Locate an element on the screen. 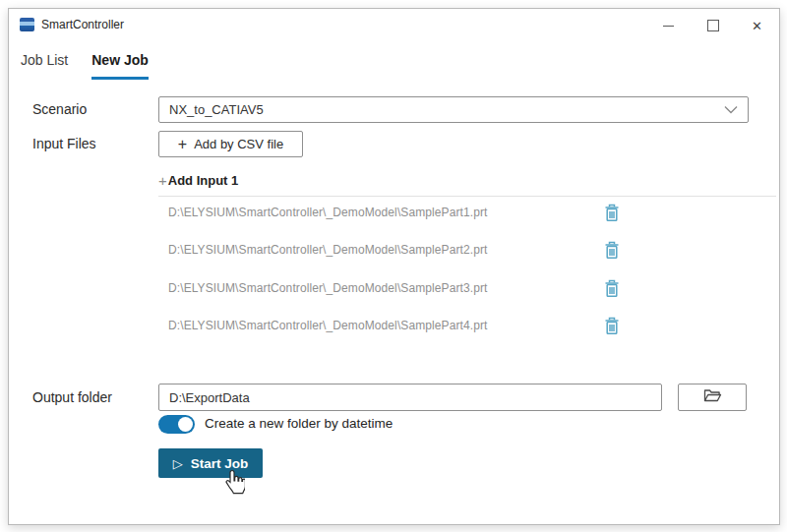  maximize-button is located at coordinates (712, 26).